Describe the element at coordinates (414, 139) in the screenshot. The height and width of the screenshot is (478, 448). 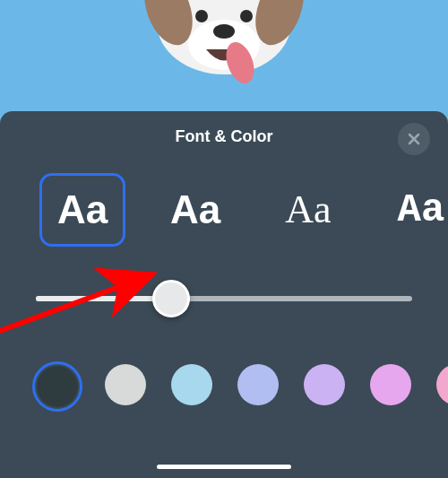
I see `close-button` at that location.